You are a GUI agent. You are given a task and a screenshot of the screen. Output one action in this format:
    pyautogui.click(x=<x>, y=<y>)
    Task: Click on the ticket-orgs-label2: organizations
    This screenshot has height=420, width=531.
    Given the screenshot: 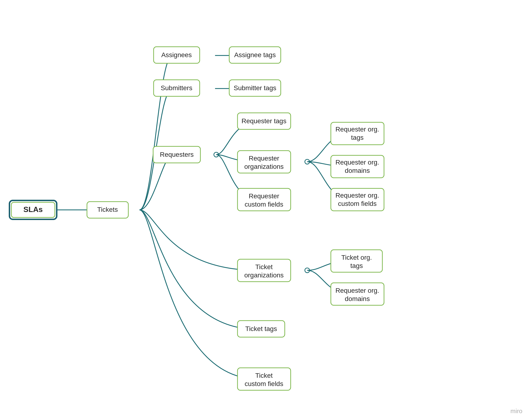 What is the action you would take?
    pyautogui.click(x=264, y=275)
    